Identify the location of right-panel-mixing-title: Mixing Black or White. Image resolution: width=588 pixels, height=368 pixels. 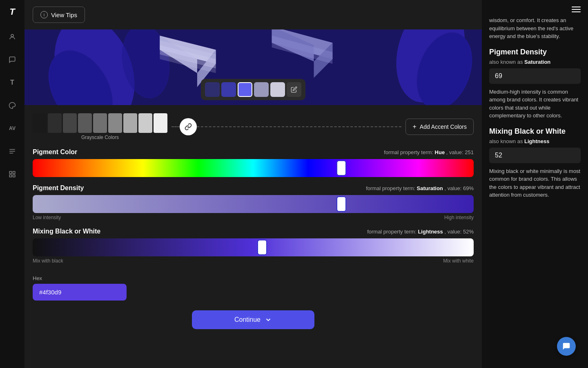
(535, 132).